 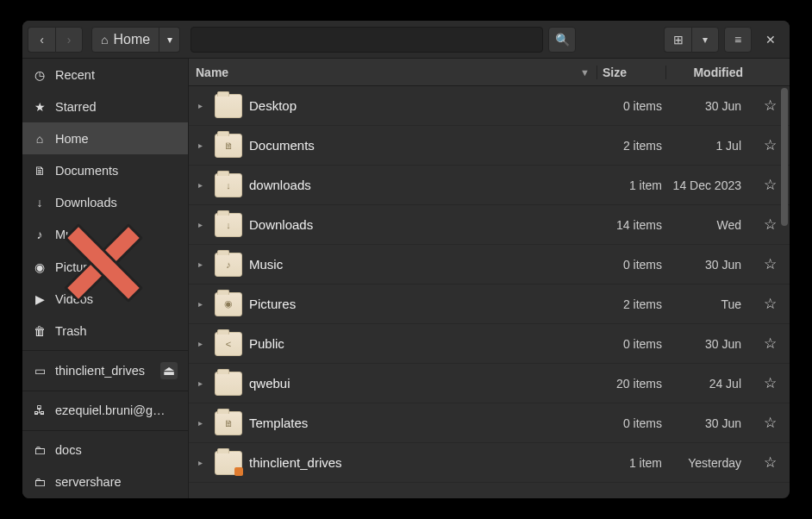 I want to click on folder-icon: ◉, so click(x=228, y=304).